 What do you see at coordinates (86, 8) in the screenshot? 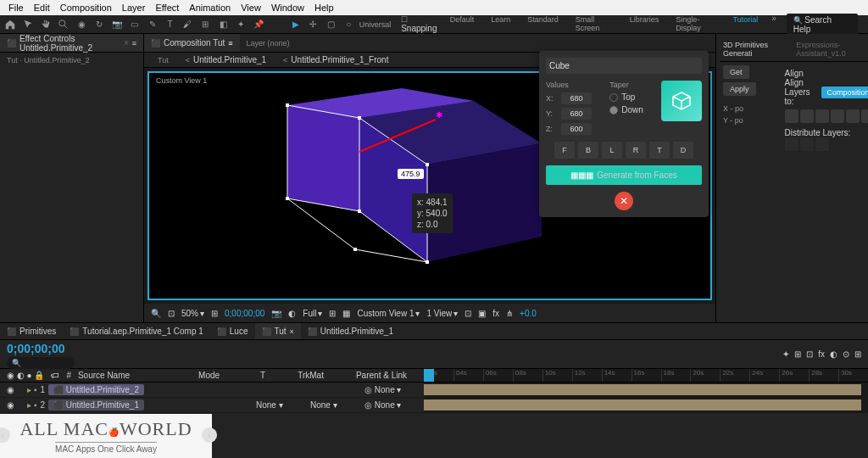
I see `menu-composition: Composition` at bounding box center [86, 8].